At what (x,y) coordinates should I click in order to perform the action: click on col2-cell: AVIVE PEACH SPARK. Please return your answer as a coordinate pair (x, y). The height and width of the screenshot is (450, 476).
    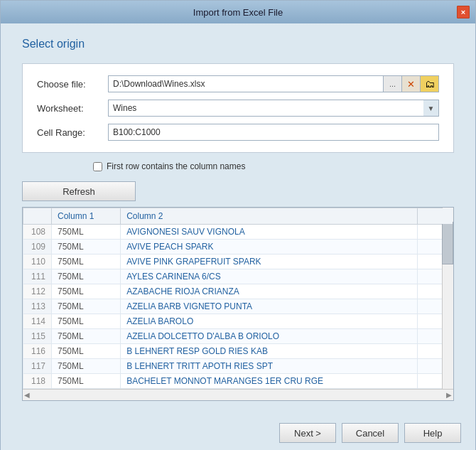
    Looking at the image, I should click on (269, 247).